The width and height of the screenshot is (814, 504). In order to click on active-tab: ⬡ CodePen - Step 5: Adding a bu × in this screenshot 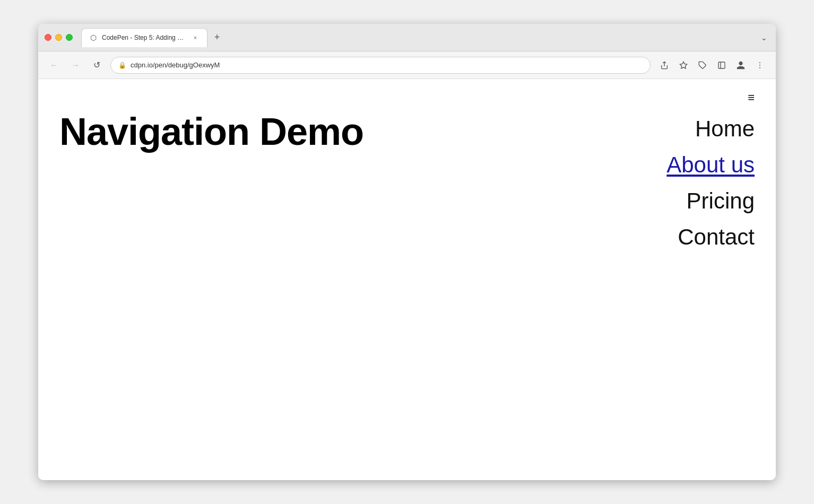, I will do `click(144, 38)`.